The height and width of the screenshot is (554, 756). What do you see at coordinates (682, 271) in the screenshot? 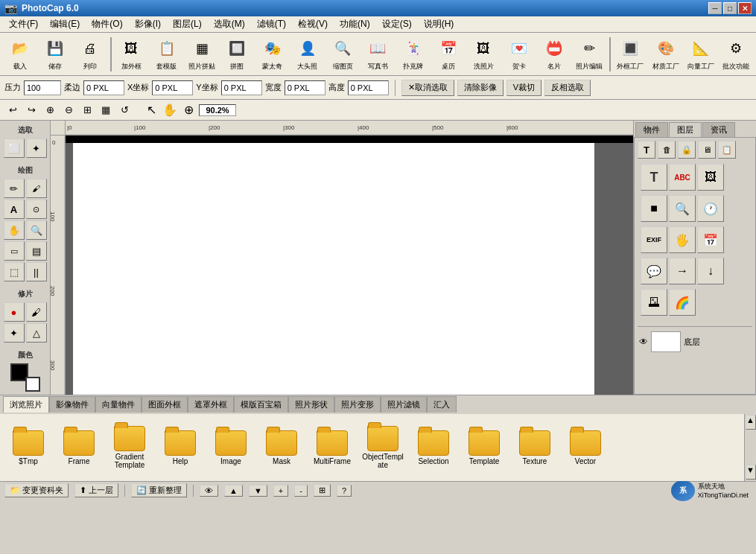
I see `panel-arrow-right-icon: →` at bounding box center [682, 271].